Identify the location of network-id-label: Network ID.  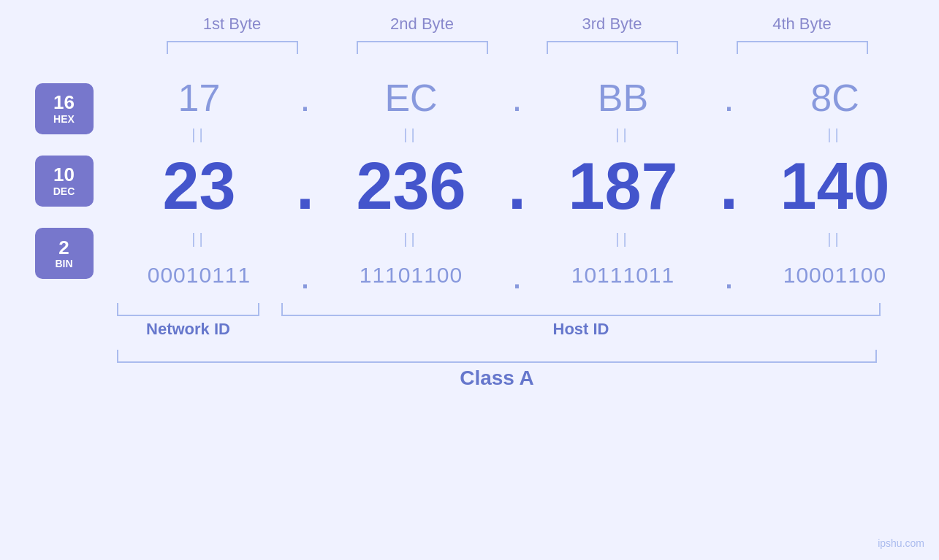
(189, 329).